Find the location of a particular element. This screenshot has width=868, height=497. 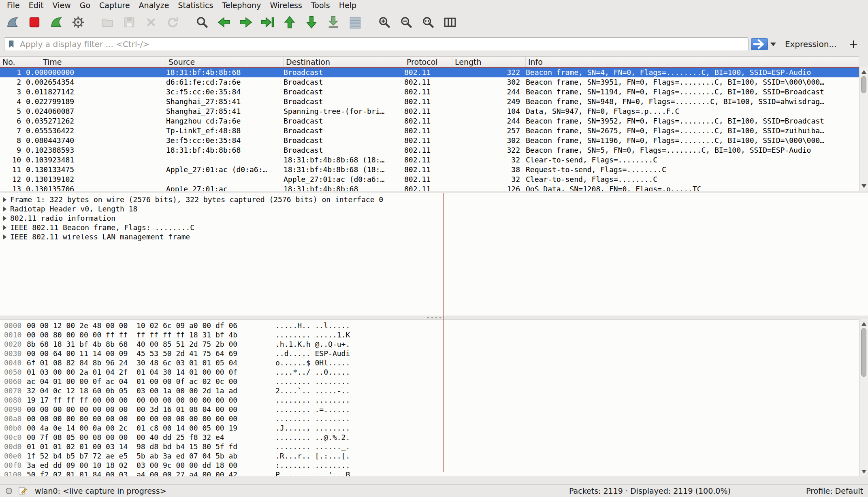

display-filter-field is located at coordinates (376, 44).